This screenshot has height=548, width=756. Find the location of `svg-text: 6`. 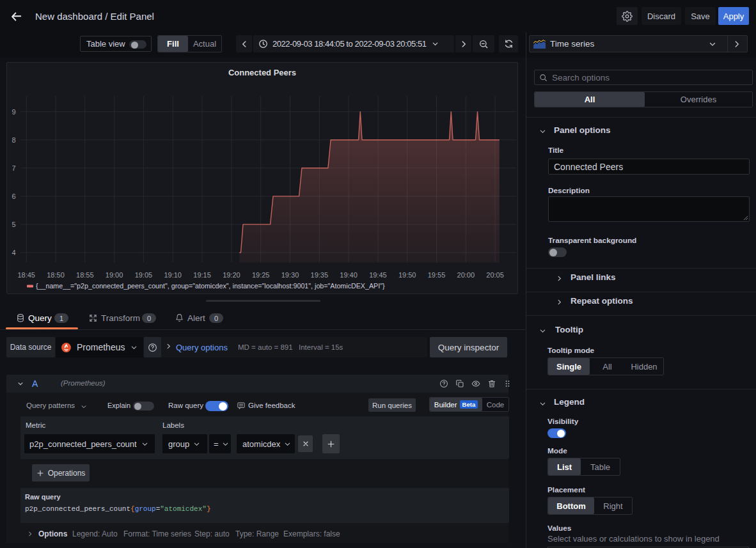

svg-text: 6 is located at coordinates (13, 196).